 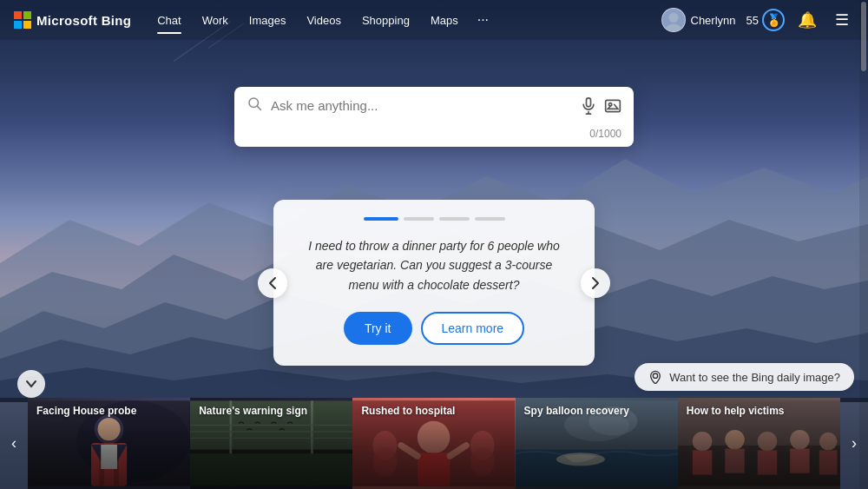 I want to click on search-container: 0/1000, so click(x=434, y=116).